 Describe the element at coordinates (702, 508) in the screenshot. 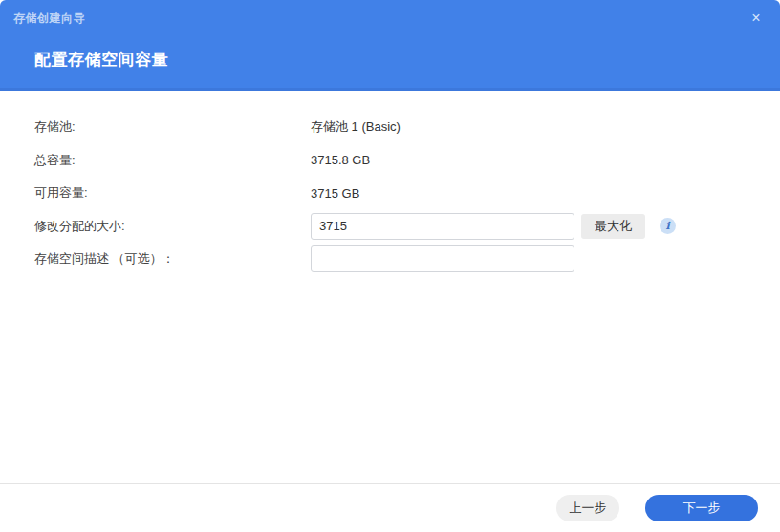

I see `next-button: 下一步` at that location.